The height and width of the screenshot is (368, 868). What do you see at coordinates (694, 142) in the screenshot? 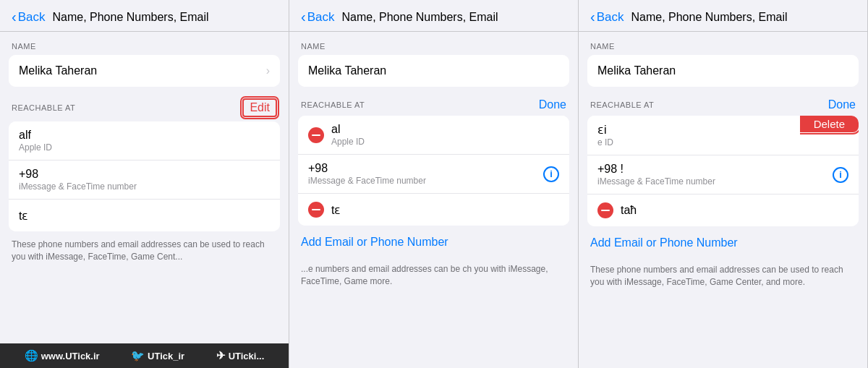
I see `panel3-row-0-sub: e ID` at bounding box center [694, 142].